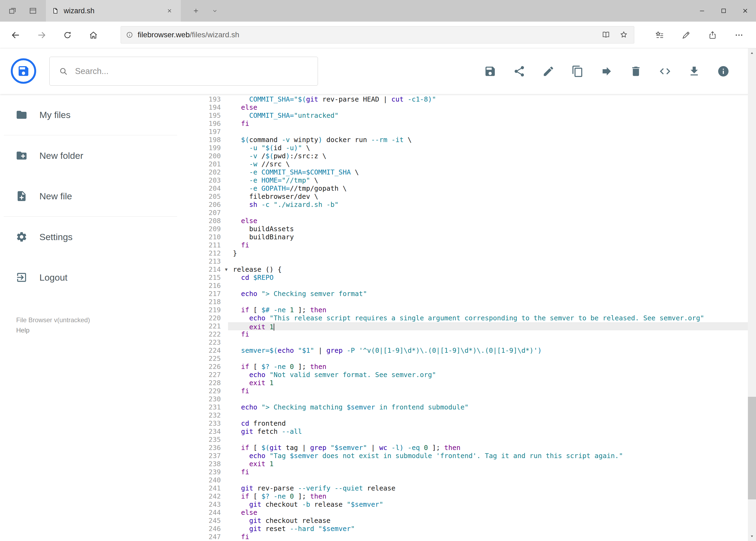  What do you see at coordinates (549, 71) in the screenshot?
I see `edit-button` at bounding box center [549, 71].